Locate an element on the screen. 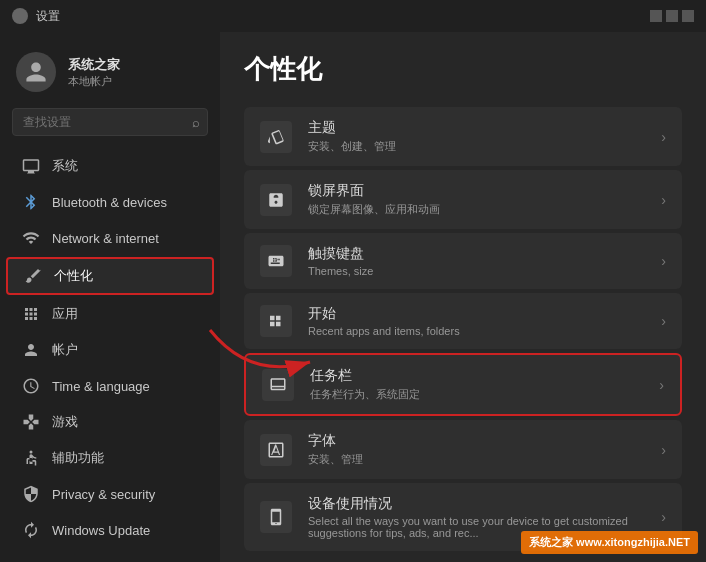  sidebar-item-accounts-label: 帐户 is located at coordinates (65, 350).